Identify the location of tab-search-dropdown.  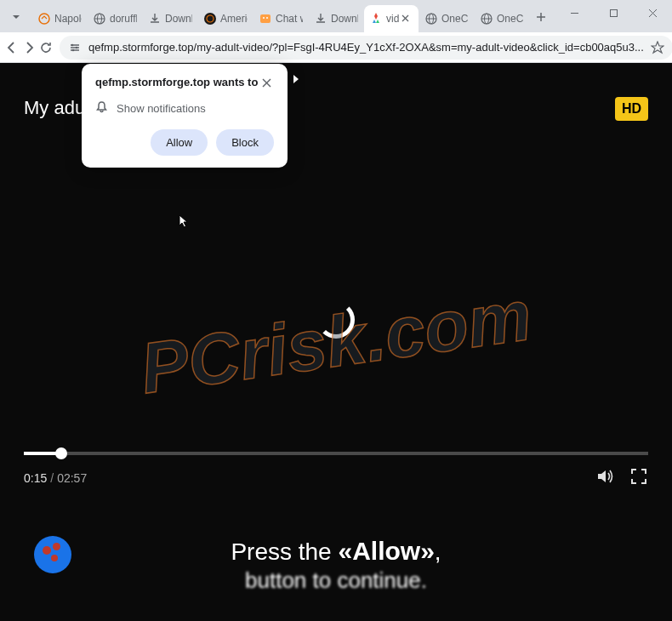
(16, 17).